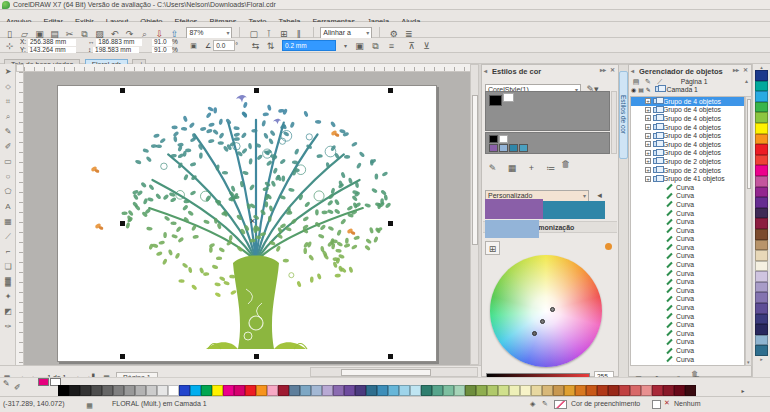 This screenshot has width=770, height=412. What do you see at coordinates (762, 359) in the screenshot?
I see `palette-flyout-icon: ▸` at bounding box center [762, 359].